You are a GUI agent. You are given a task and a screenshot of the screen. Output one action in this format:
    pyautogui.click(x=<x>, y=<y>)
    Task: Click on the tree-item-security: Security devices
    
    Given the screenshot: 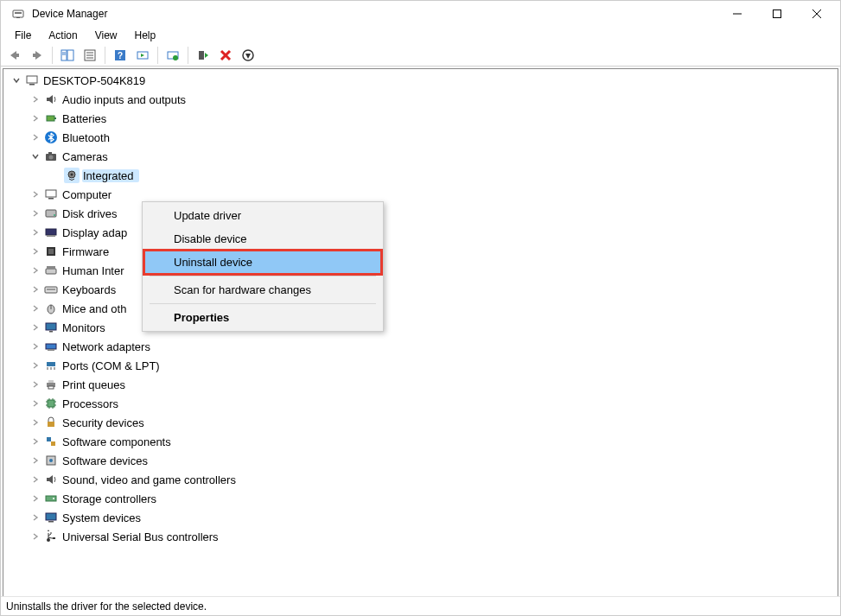 What is the action you would take?
    pyautogui.click(x=420, y=422)
    